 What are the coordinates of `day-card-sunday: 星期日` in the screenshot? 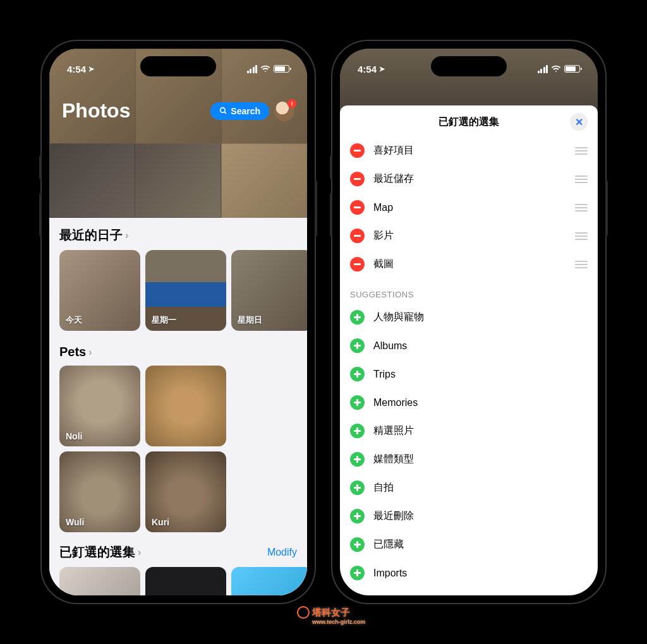 It's located at (269, 290).